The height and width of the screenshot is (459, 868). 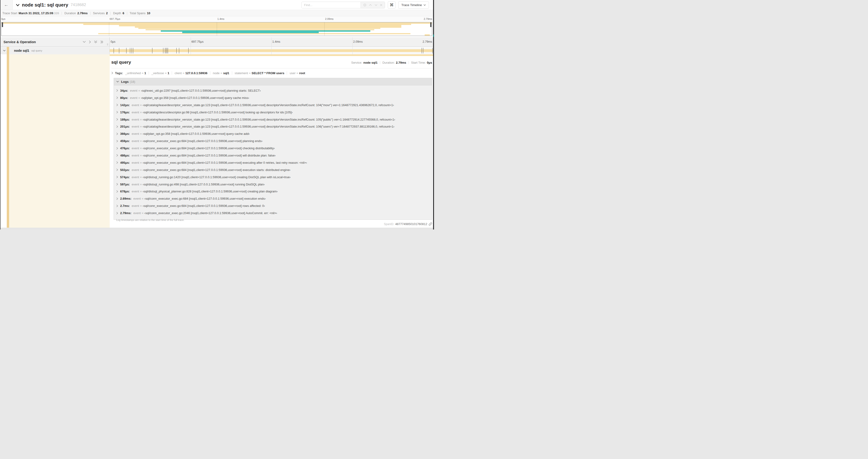 What do you see at coordinates (159, 5) in the screenshot?
I see `title-wrap: node sql1: sql query 7418682` at bounding box center [159, 5].